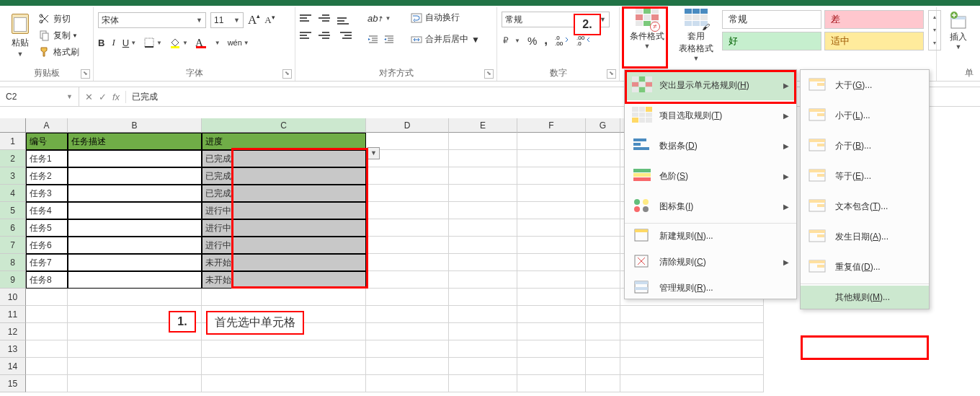  Describe the element at coordinates (344, 18) in the screenshot. I see `align-bottom-button` at that location.